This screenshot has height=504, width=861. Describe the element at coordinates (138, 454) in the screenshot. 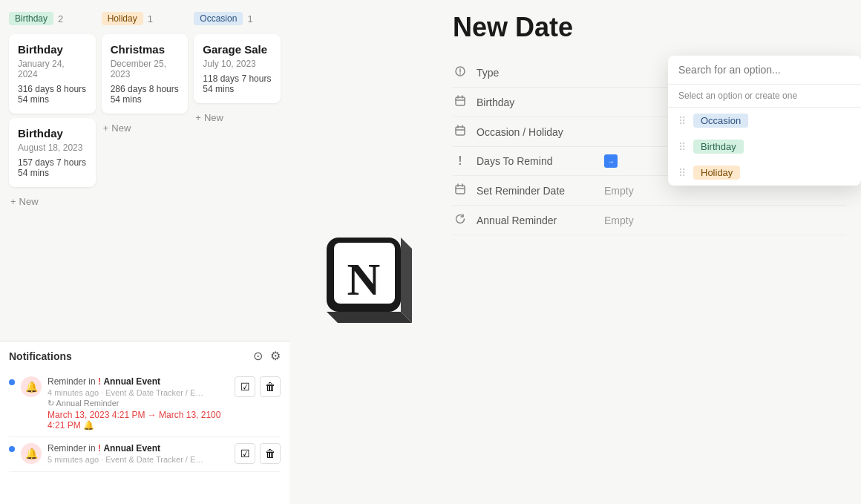

I see `notif-content-2: Reminder in ! Annual Event 5 minutes ago…` at that location.